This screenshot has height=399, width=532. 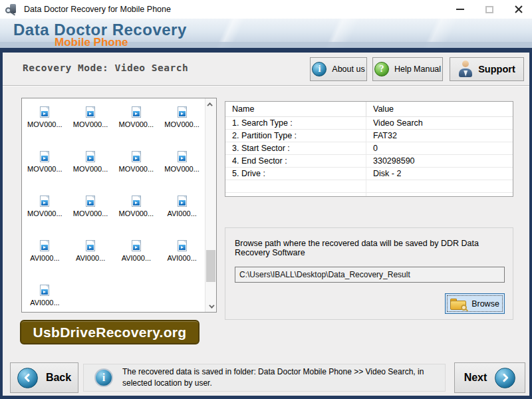 What do you see at coordinates (211, 306) in the screenshot?
I see `scroll-down-button` at bounding box center [211, 306].